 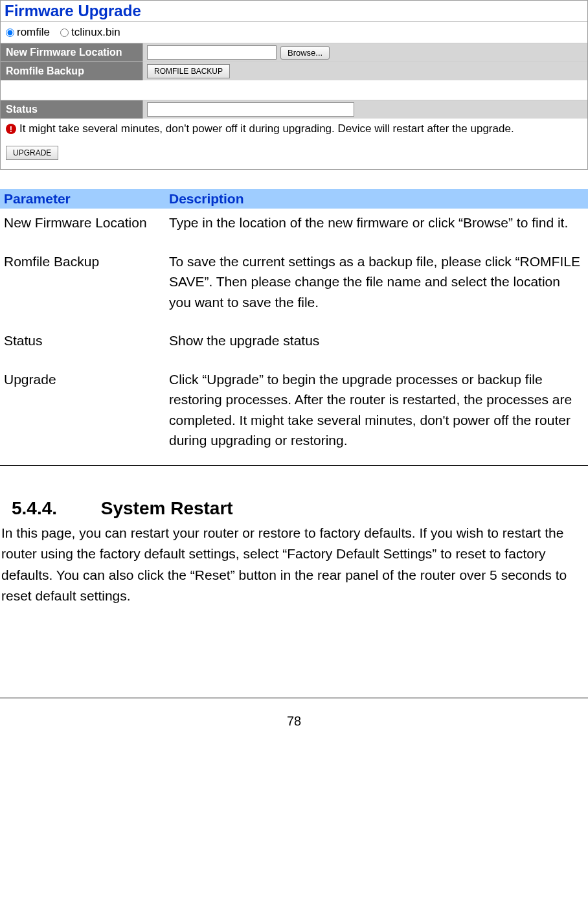 What do you see at coordinates (294, 228) in the screenshot?
I see `table-row: New Firmware Location Type in the locati…` at bounding box center [294, 228].